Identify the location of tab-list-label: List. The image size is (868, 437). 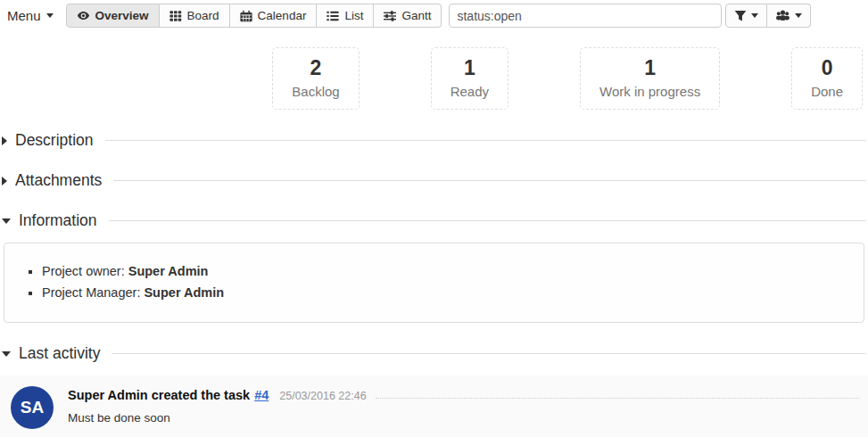
(353, 16).